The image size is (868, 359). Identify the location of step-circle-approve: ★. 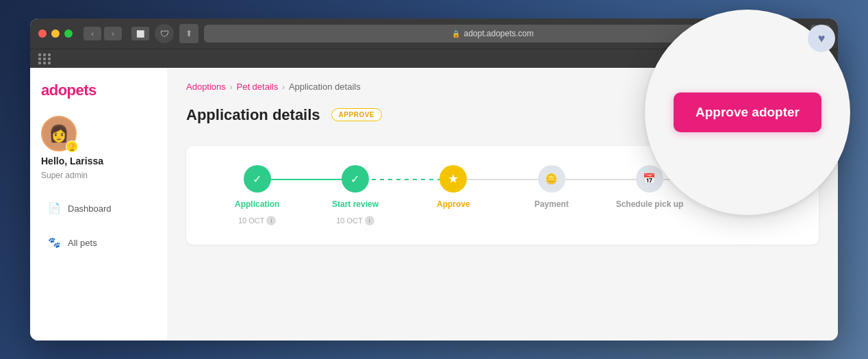
(453, 179).